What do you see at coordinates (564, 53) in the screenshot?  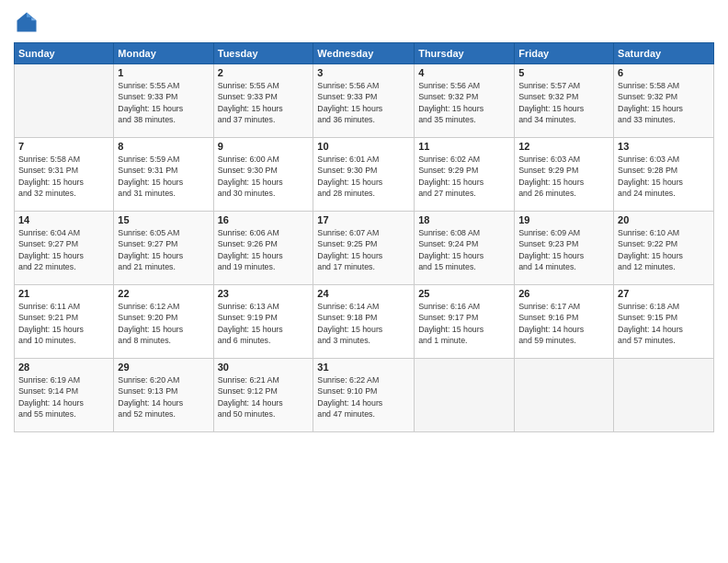 I see `calendar-header-friday: Friday` at bounding box center [564, 53].